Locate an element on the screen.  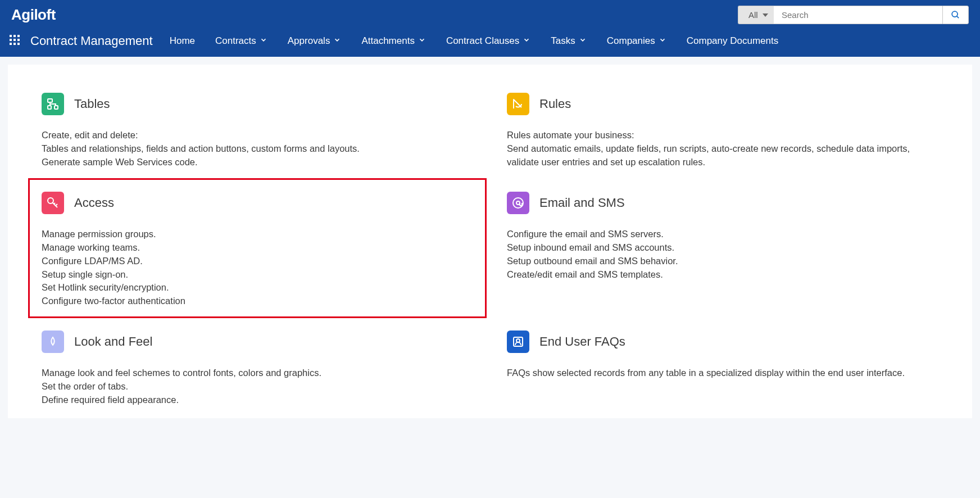
nav-item-contract-clauses: Contract Clauses is located at coordinates (488, 41).